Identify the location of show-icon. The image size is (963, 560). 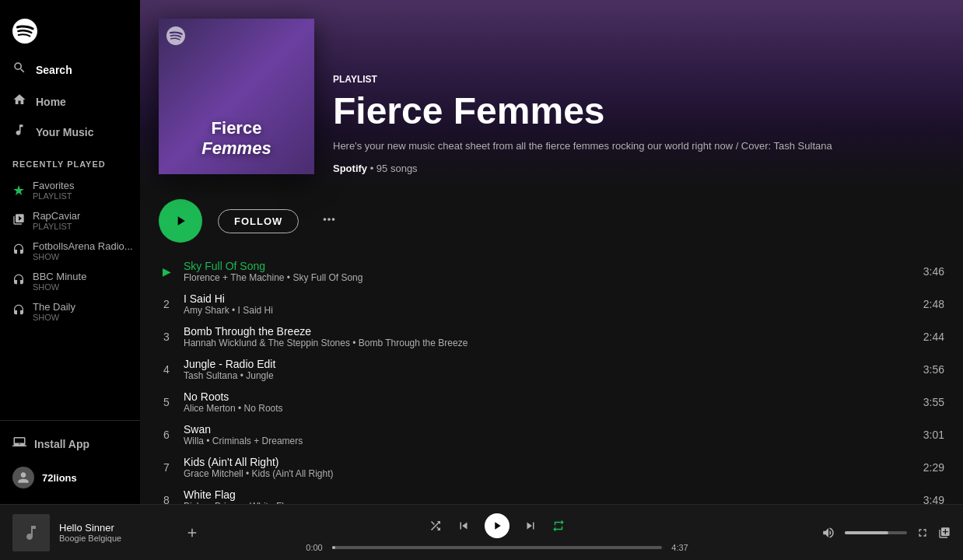
(19, 251).